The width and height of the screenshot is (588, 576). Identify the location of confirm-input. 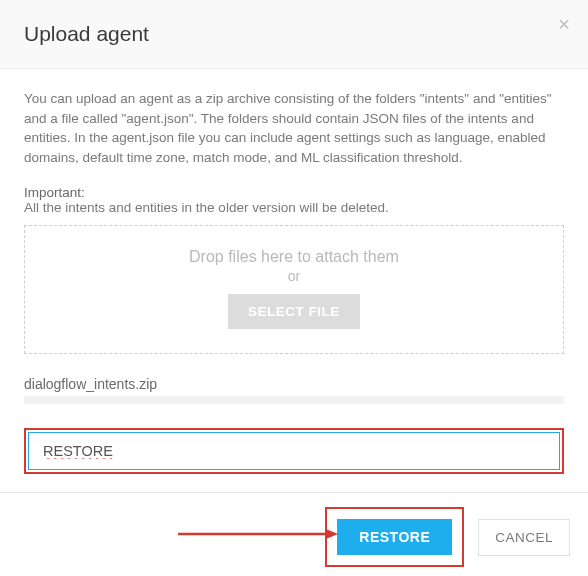
(294, 451).